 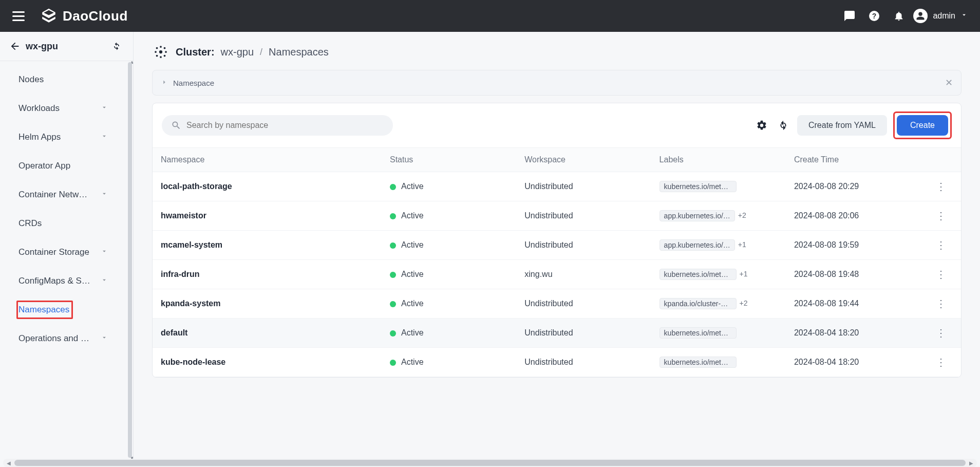 What do you see at coordinates (698, 274) in the screenshot?
I see `label-chip: kubernetes.io/meta…` at bounding box center [698, 274].